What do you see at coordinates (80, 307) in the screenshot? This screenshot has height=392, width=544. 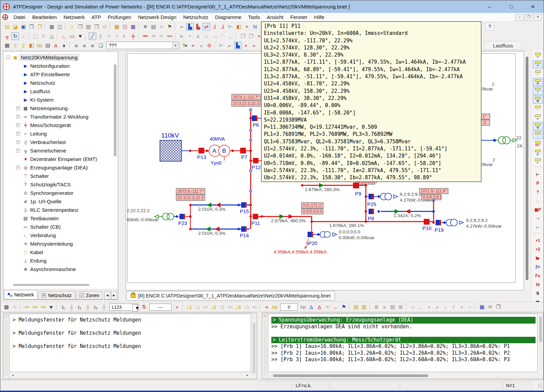 I see `coil2-icon: I₂` at bounding box center [80, 307].